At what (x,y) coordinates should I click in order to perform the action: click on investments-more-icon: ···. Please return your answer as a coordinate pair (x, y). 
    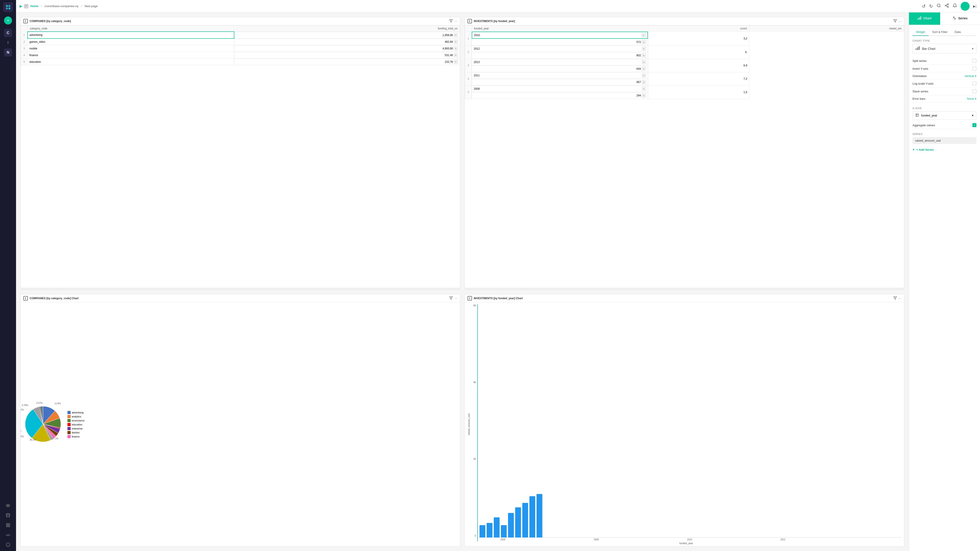
    Looking at the image, I should click on (900, 21).